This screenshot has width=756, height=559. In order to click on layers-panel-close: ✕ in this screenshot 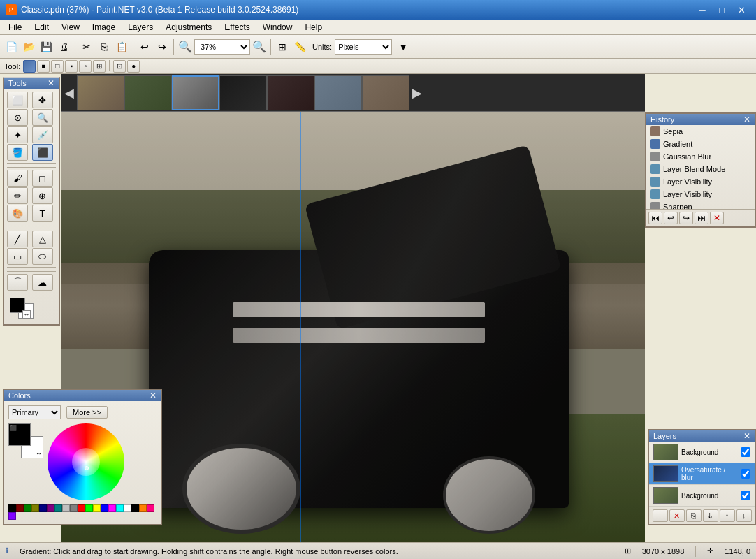, I will do `click(747, 436)`.